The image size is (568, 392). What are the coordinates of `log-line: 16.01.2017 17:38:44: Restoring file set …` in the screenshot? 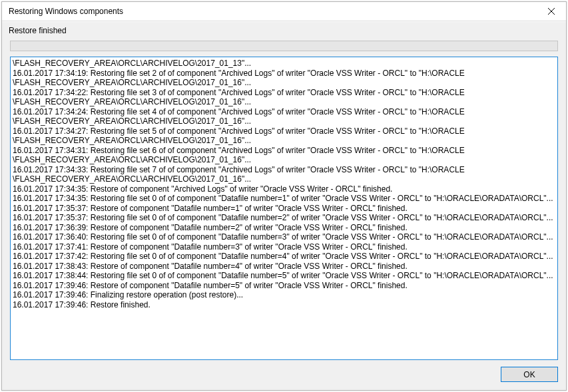 It's located at (285, 276).